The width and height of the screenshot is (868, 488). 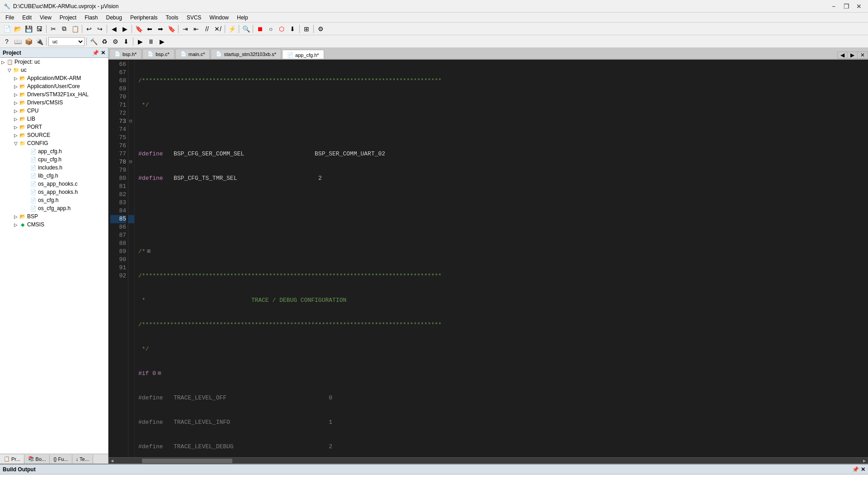 I want to click on undo-button: ↩, so click(x=89, y=29).